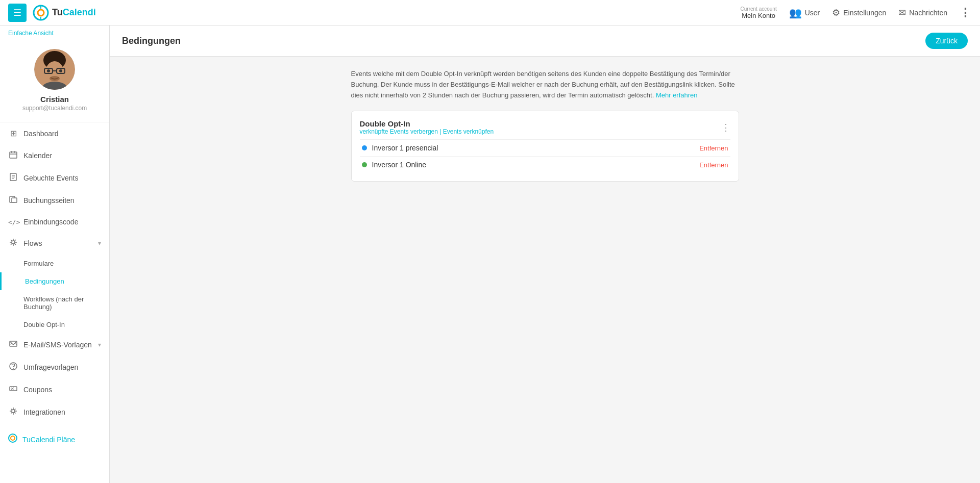 The width and height of the screenshot is (980, 483). What do you see at coordinates (151, 41) in the screenshot?
I see `page-title: Bedingungen` at bounding box center [151, 41].